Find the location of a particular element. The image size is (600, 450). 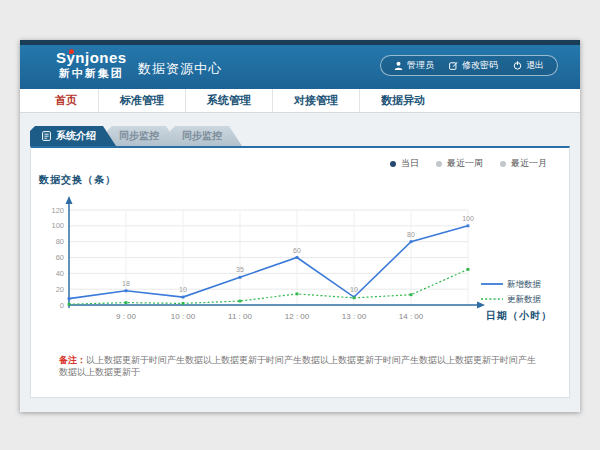

time-range-filters: 当日 最近一周 最近一月 is located at coordinates (468, 164).